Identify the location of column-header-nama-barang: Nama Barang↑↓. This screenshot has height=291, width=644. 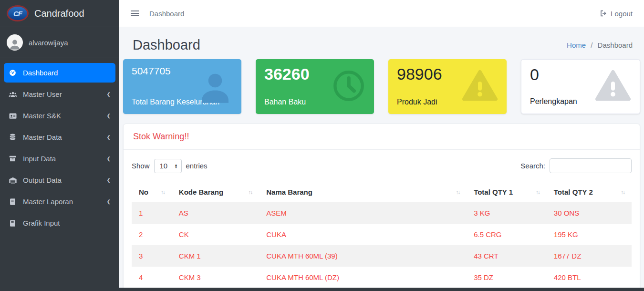
(363, 192).